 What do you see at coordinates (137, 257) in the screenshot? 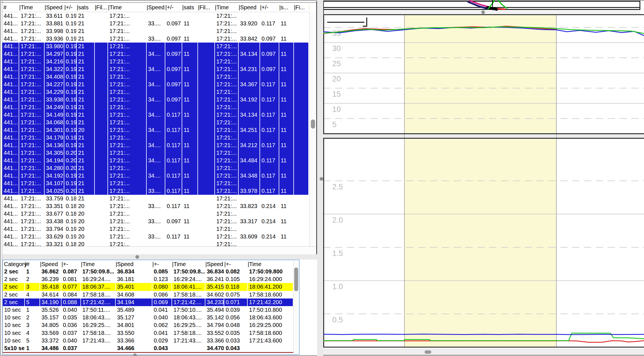
I see `splitter-handle-icon` at bounding box center [137, 257].